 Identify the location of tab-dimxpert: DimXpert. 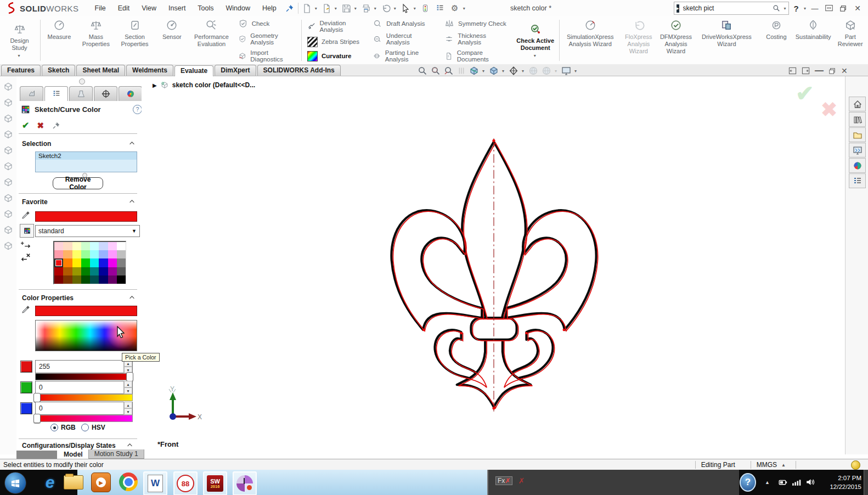
(235, 70).